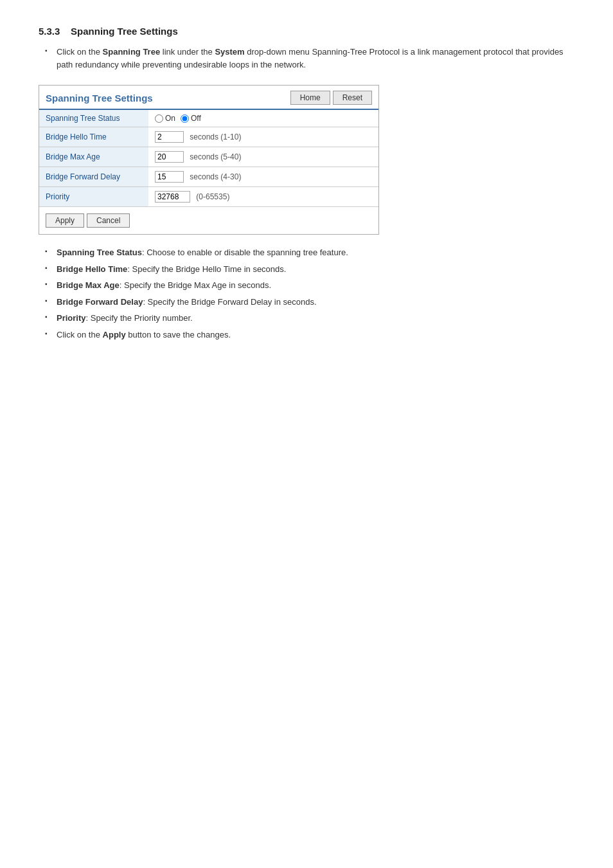 This screenshot has height=868, width=613. I want to click on section-heading: 5.3.3 Spanning Tree Settings, so click(306, 31).